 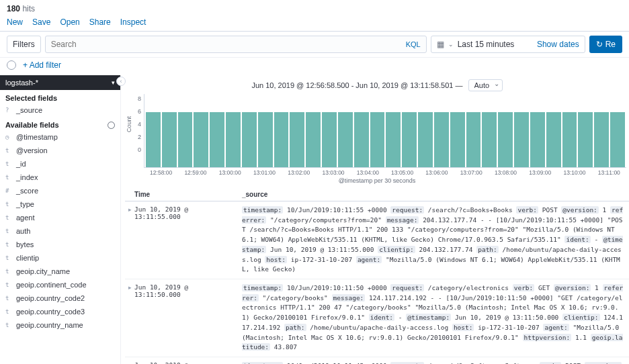 What do you see at coordinates (60, 191) in the screenshot?
I see `field--score: #_score` at bounding box center [60, 191].